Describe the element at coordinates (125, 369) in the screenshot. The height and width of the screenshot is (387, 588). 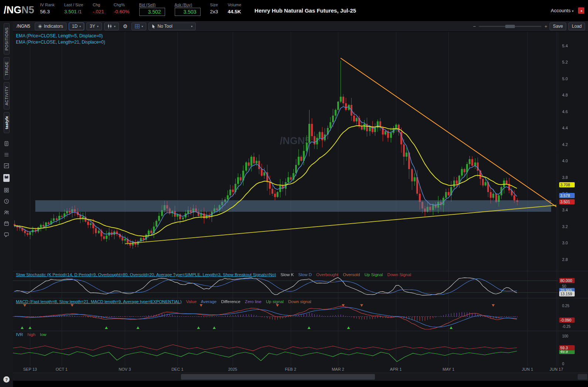
I see `x-axis-label: NOV 3` at that location.